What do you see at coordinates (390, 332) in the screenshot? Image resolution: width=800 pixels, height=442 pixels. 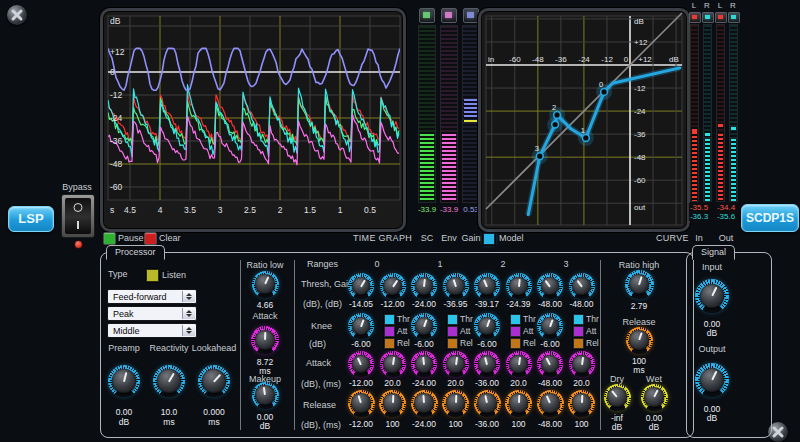 I see `att-checkbox-r0` at bounding box center [390, 332].